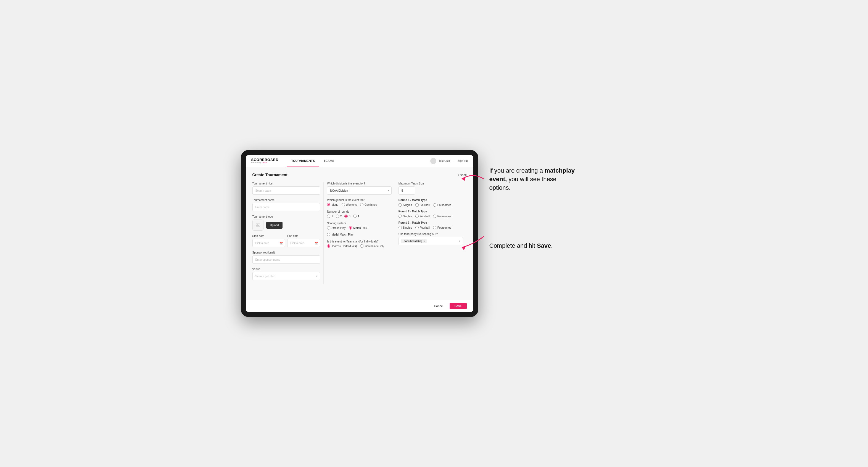 This screenshot has width=868, height=467. What do you see at coordinates (371, 205) in the screenshot?
I see `gender-combined-label: Combined` at bounding box center [371, 205].